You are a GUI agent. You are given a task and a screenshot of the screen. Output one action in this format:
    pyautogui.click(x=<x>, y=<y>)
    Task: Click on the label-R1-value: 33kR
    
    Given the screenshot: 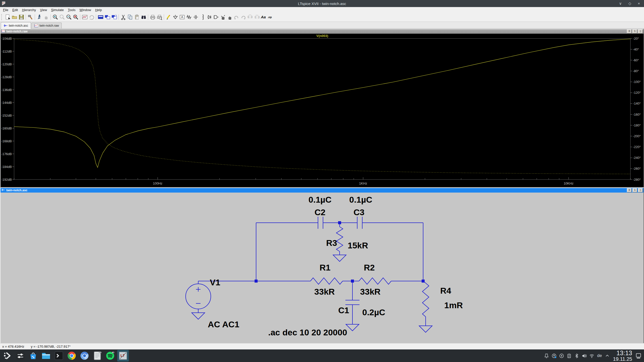 What is the action you would take?
    pyautogui.click(x=325, y=292)
    